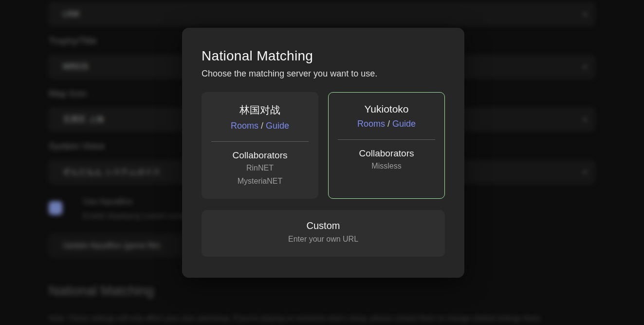 Image resolution: width=644 pixels, height=325 pixels. What do you see at coordinates (323, 239) in the screenshot?
I see `custom-card-subtitle: Enter your own URL` at bounding box center [323, 239].